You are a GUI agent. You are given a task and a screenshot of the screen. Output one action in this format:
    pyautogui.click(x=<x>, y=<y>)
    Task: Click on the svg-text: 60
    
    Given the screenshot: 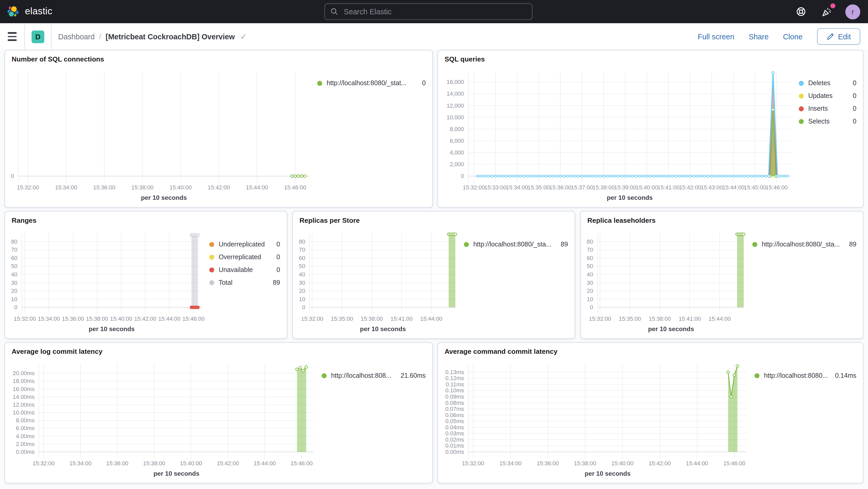 What is the action you would take?
    pyautogui.click(x=590, y=258)
    